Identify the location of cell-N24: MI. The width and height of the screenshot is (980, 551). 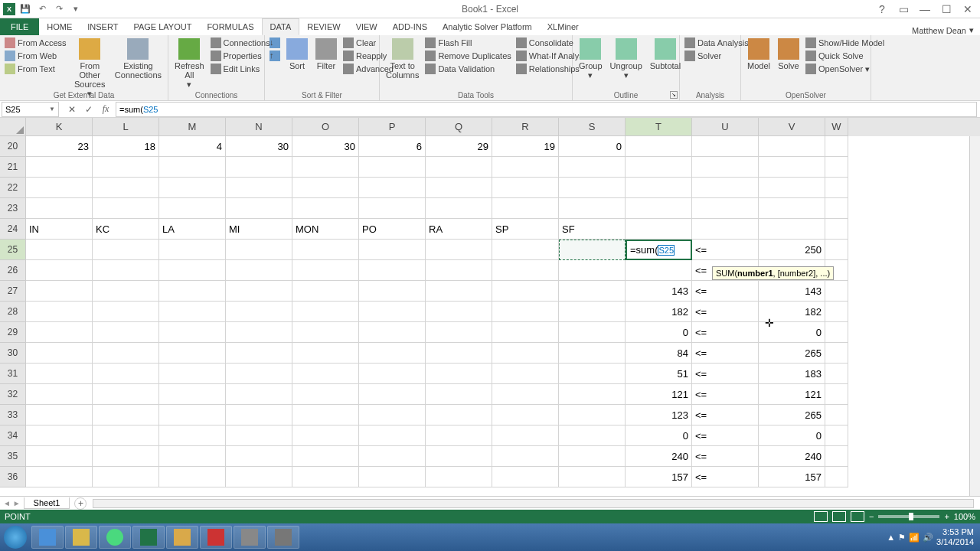
(259, 230).